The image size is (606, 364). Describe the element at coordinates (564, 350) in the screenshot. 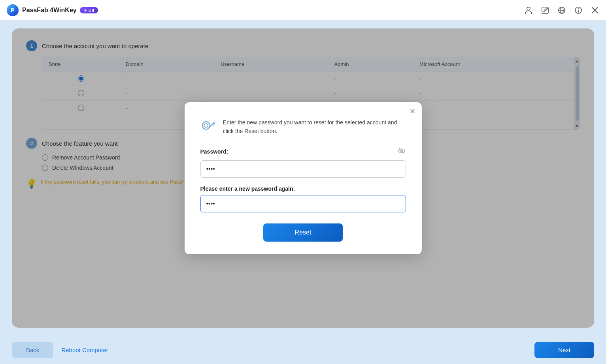

I see `next-button: Next` at that location.